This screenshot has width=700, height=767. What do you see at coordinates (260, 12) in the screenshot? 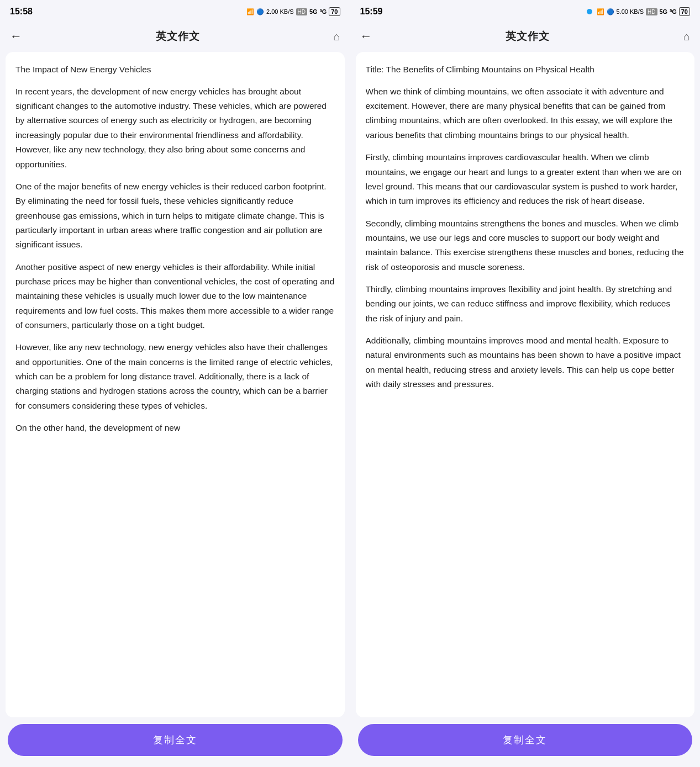
I see `left-bt-icon: 🔵` at bounding box center [260, 12].